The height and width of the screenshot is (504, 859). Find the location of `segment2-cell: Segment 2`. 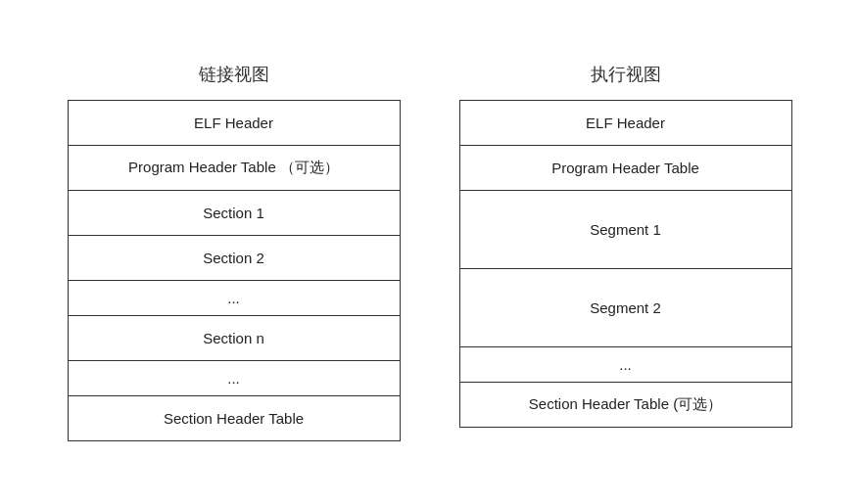

segment2-cell: Segment 2 is located at coordinates (625, 308).